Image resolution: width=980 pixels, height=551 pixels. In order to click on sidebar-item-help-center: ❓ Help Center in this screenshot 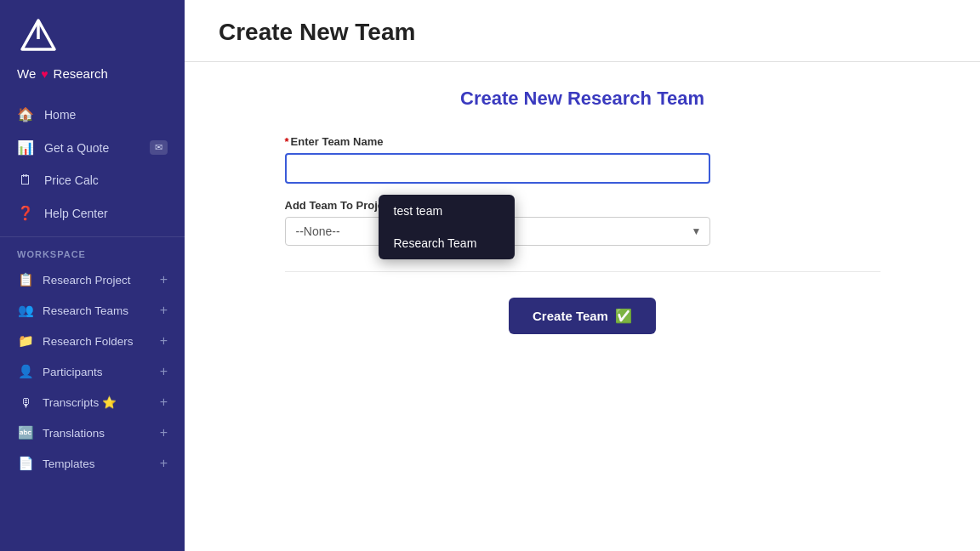, I will do `click(92, 213)`.